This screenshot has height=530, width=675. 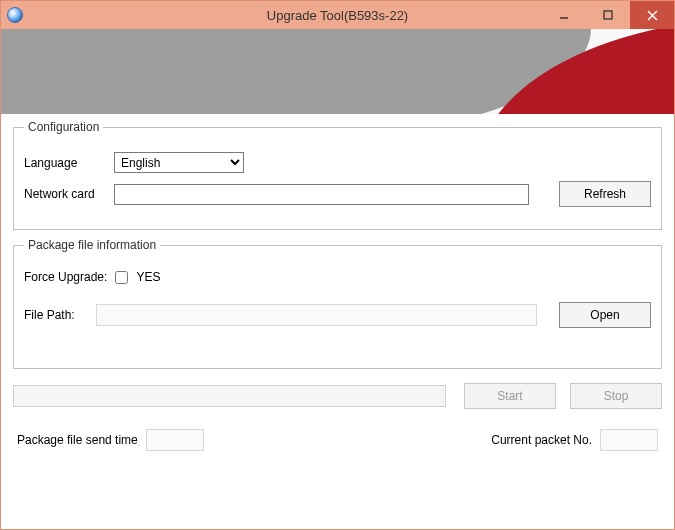 What do you see at coordinates (65, 163) in the screenshot?
I see `language-label: Language` at bounding box center [65, 163].